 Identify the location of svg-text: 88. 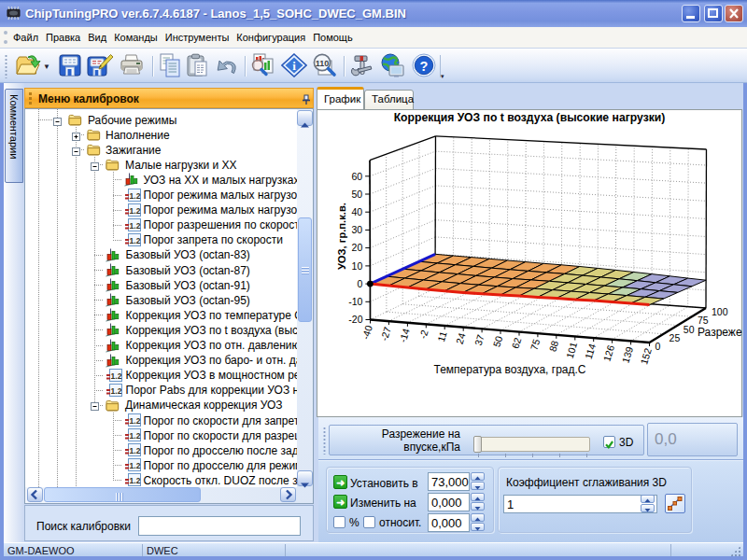
(553, 345).